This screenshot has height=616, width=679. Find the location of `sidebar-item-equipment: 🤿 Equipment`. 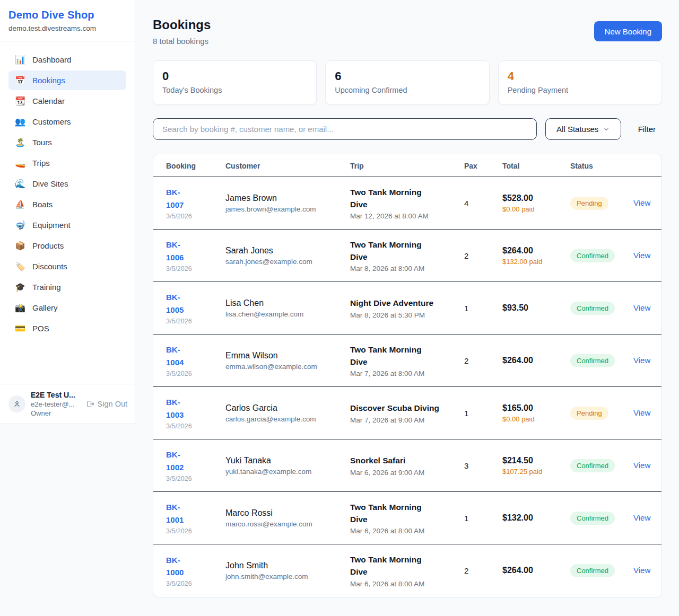

sidebar-item-equipment: 🤿 Equipment is located at coordinates (67, 225).